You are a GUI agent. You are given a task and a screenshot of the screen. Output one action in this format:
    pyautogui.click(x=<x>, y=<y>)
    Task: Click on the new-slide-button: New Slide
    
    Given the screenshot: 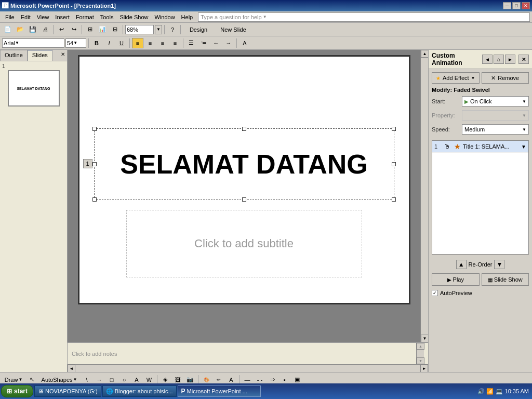 What is the action you would take?
    pyautogui.click(x=233, y=30)
    